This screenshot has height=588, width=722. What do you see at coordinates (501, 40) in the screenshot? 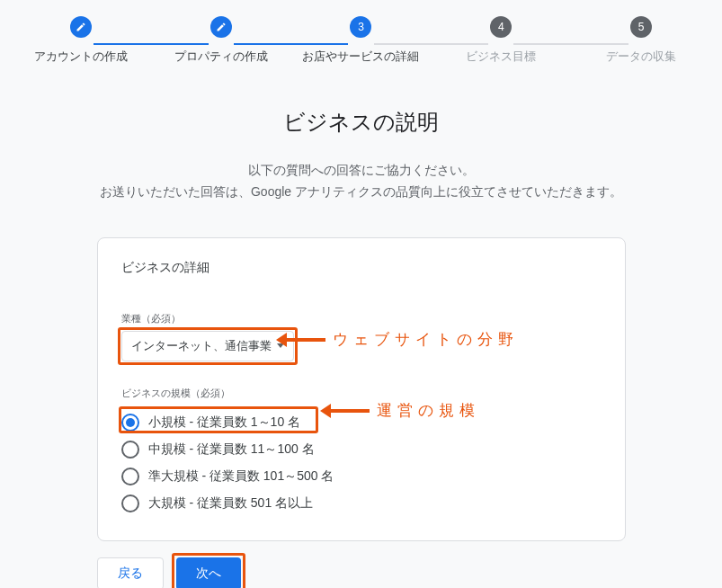
I see `step-4: 4 ビジネス目標` at bounding box center [501, 40].